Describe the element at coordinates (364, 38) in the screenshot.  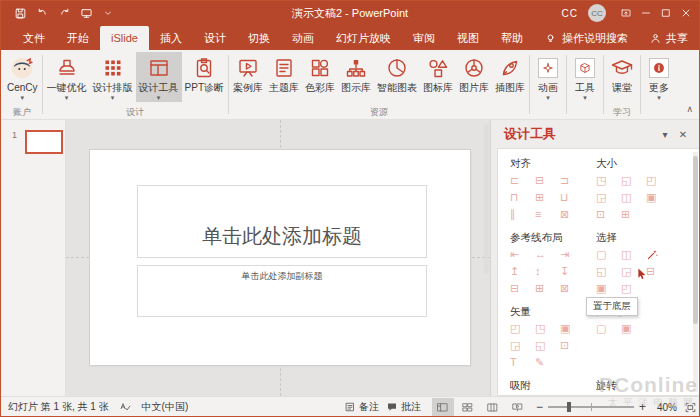
I see `tab-slideshow: 幻灯片放映` at that location.